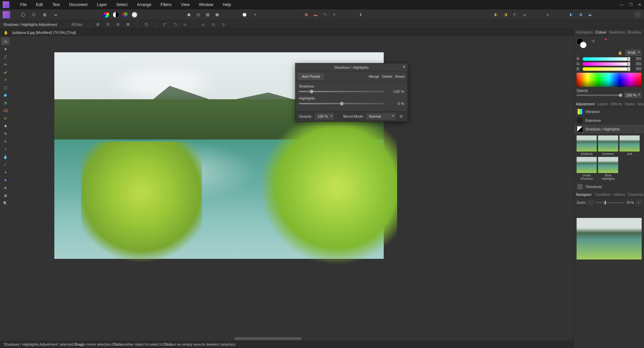 This screenshot has height=348, width=644. I want to click on preset-soft: Soft, so click(630, 146).